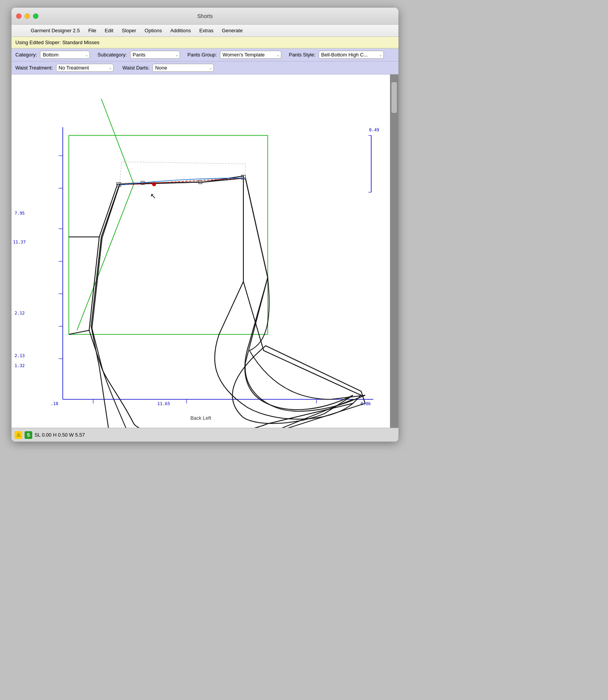 This screenshot has height=700, width=608. Describe the element at coordinates (65, 55) in the screenshot. I see `category-select-wrapper: Bottom` at that location.